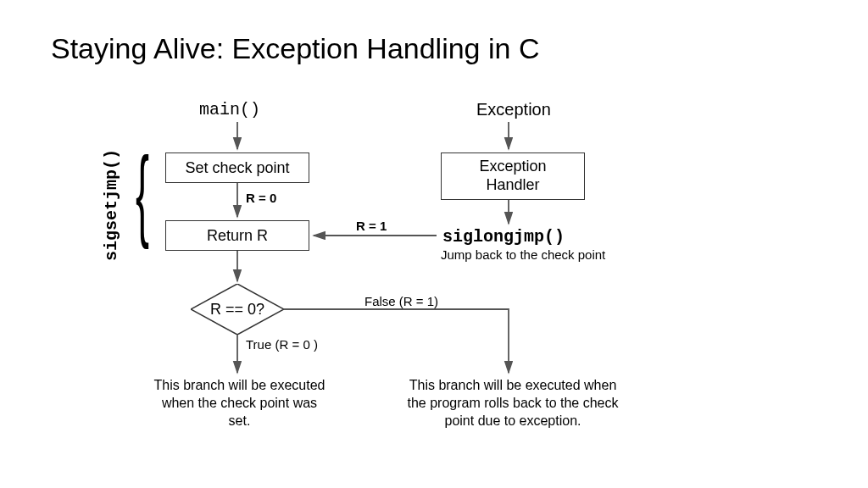 This screenshot has width=868, height=488. I want to click on main-label: main(), so click(230, 110).